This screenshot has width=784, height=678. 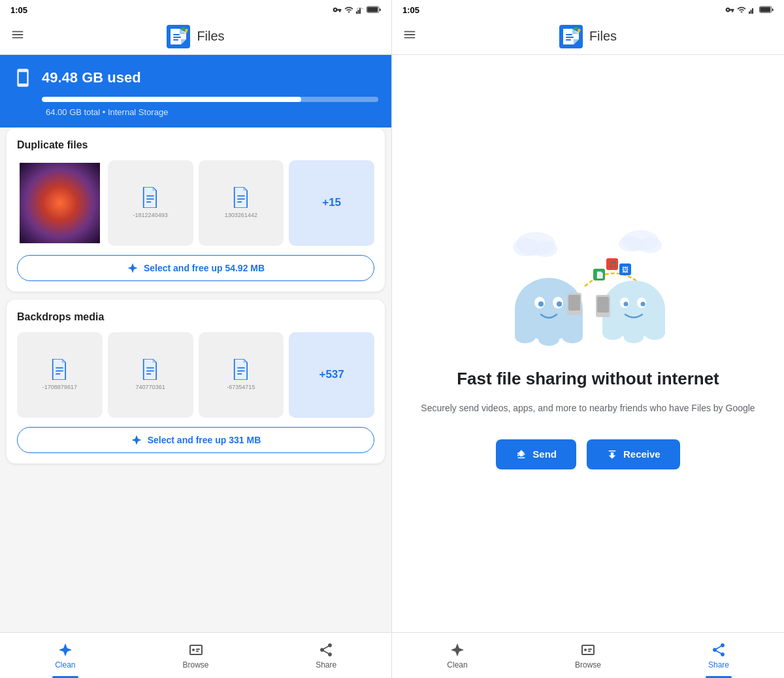 What do you see at coordinates (588, 37) in the screenshot?
I see `right-app-bar: Files` at bounding box center [588, 37].